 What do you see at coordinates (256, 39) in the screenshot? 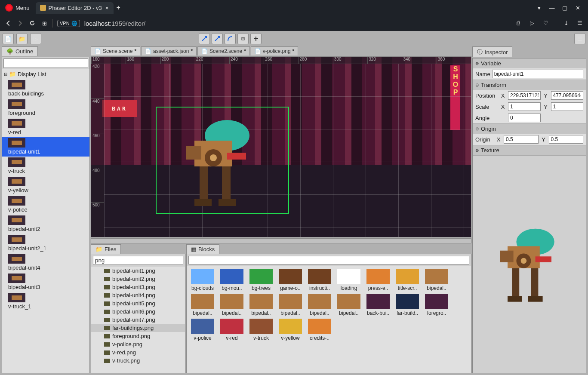
I see `tool-resize-button` at bounding box center [256, 39].